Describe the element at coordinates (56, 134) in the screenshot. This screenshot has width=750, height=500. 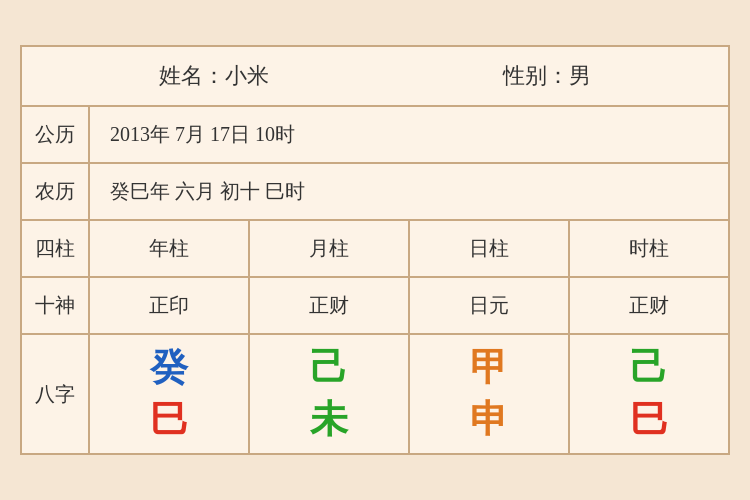
I see `solar-label: 公历` at that location.